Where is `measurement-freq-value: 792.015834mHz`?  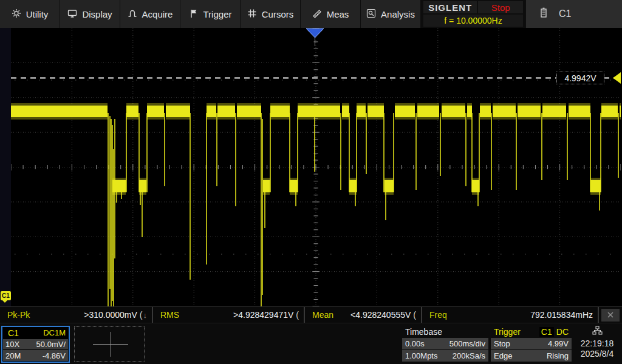 measurement-freq-value: 792.015834mHz is located at coordinates (561, 315).